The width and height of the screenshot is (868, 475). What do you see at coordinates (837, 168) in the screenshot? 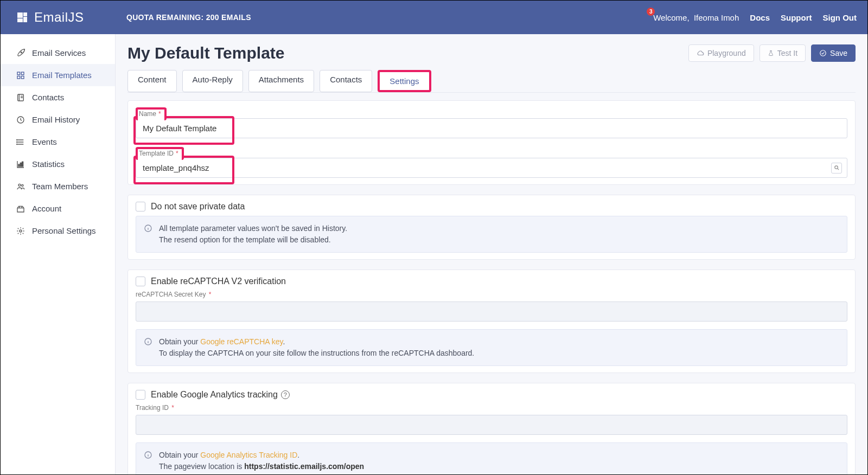
I see `lookup-icon` at bounding box center [837, 168].